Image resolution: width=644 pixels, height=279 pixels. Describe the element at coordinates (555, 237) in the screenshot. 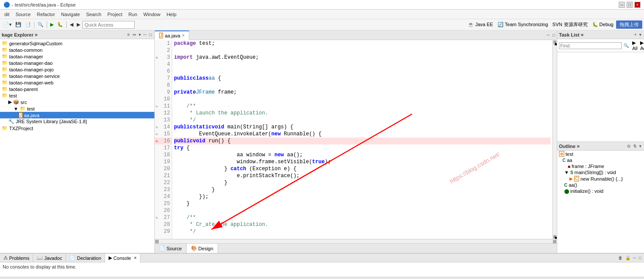

I see `scroll-down-button: ▼` at that location.